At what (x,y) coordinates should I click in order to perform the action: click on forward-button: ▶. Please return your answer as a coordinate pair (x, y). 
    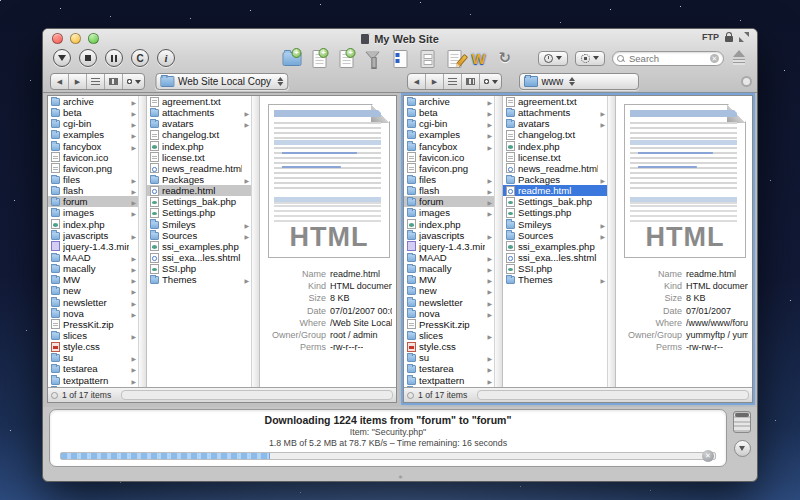
    Looking at the image, I should click on (435, 82).